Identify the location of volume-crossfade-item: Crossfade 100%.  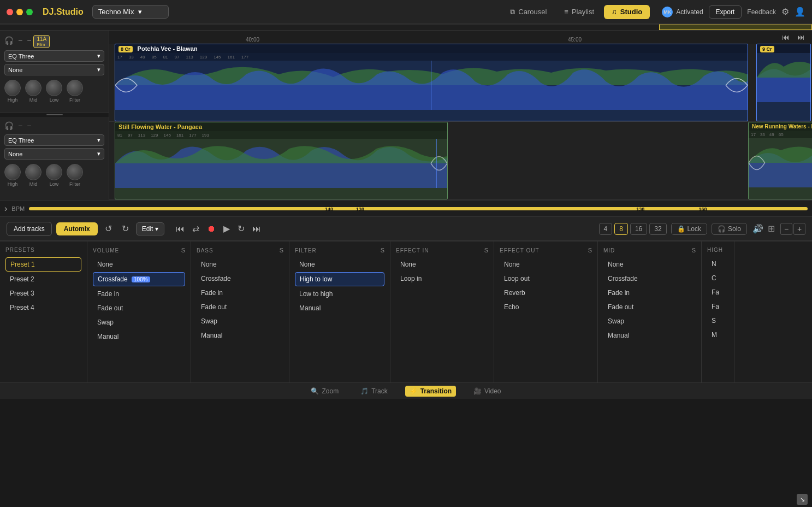
(139, 279).